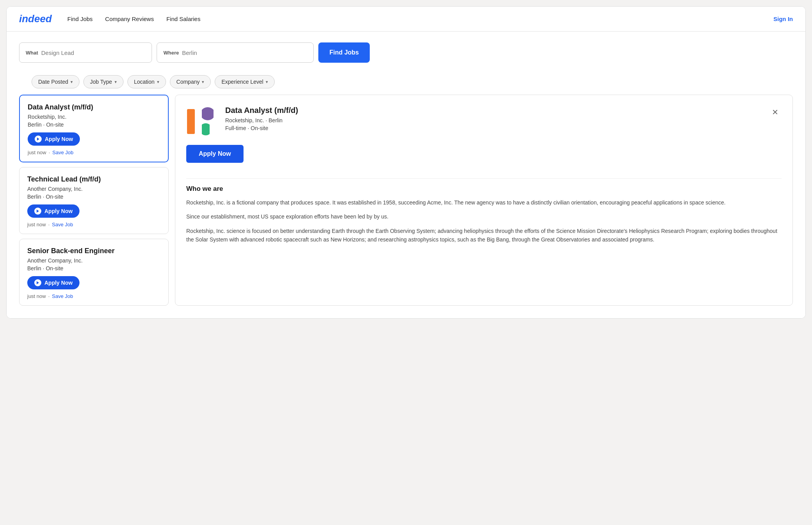 The height and width of the screenshot is (525, 812). Describe the element at coordinates (406, 63) in the screenshot. I see `search-section: What Where Find Jobs Date Posted ▾ Job T…` at that location.